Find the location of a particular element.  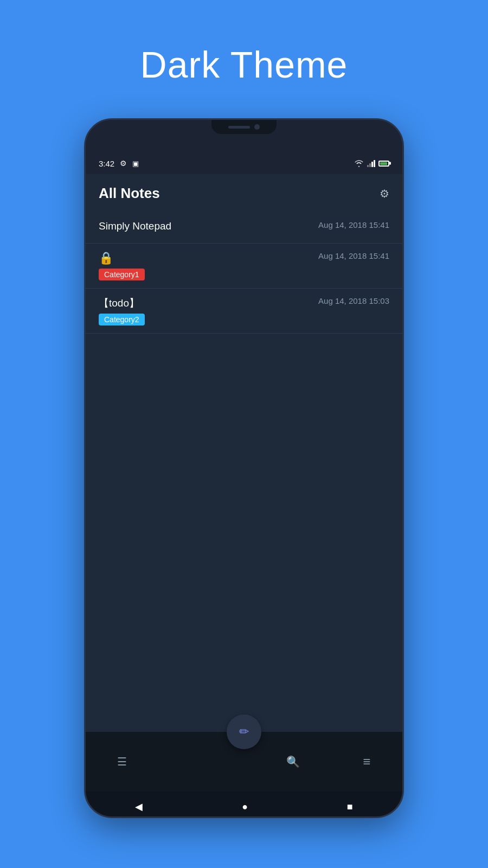

sim-status-icon: ▣ is located at coordinates (136, 164).